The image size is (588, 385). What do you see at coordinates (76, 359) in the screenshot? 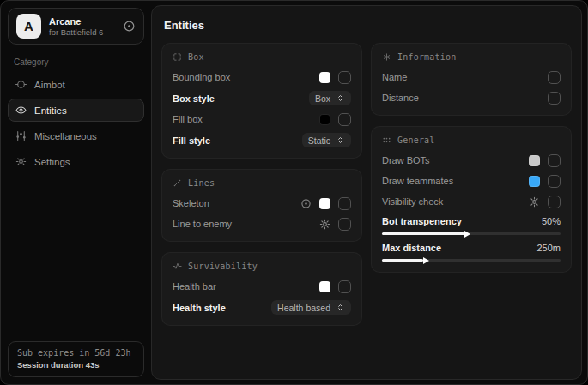
I see `subscription-card: Sub expires in 56d 23h Session duration …` at bounding box center [76, 359].